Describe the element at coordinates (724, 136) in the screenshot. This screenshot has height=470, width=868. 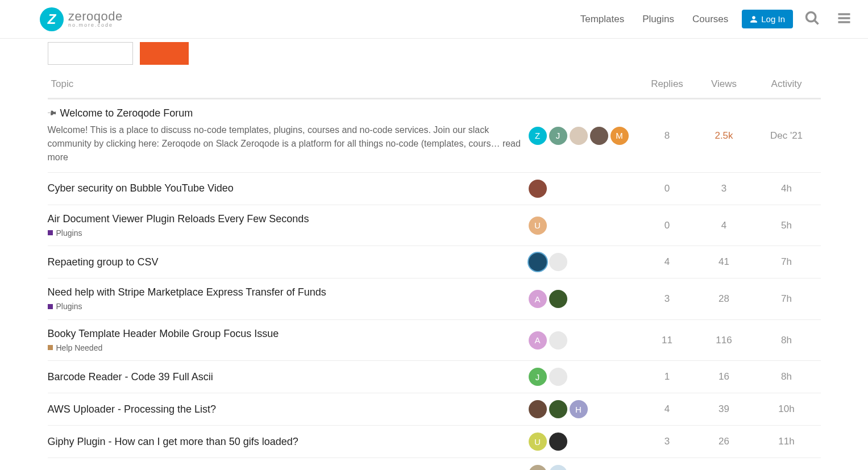
I see `views-count: 2.5k` at that location.